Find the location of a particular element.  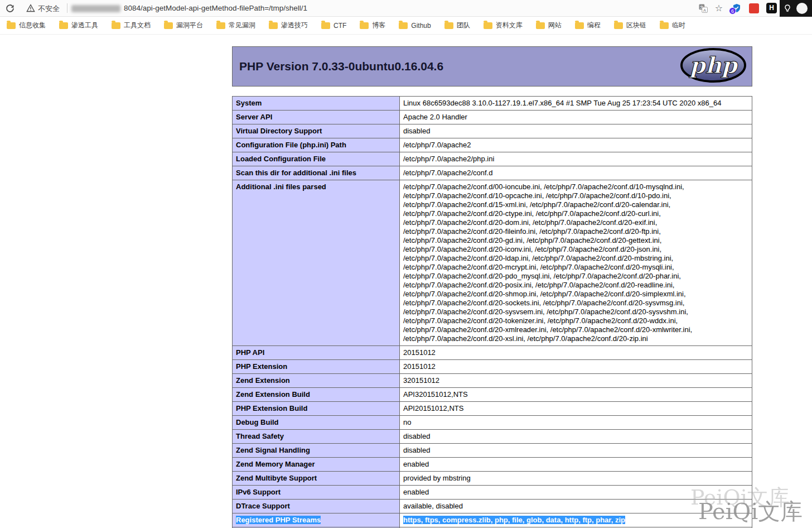

bookmark-item: 常见漏洞 is located at coordinates (236, 26).